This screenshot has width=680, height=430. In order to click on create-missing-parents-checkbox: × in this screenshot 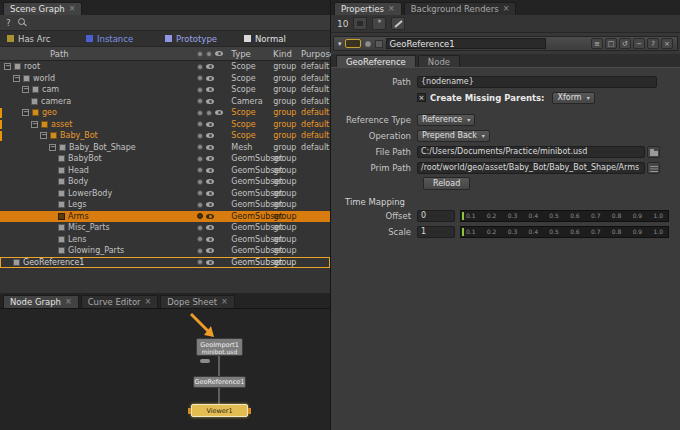, I will do `click(422, 98)`.